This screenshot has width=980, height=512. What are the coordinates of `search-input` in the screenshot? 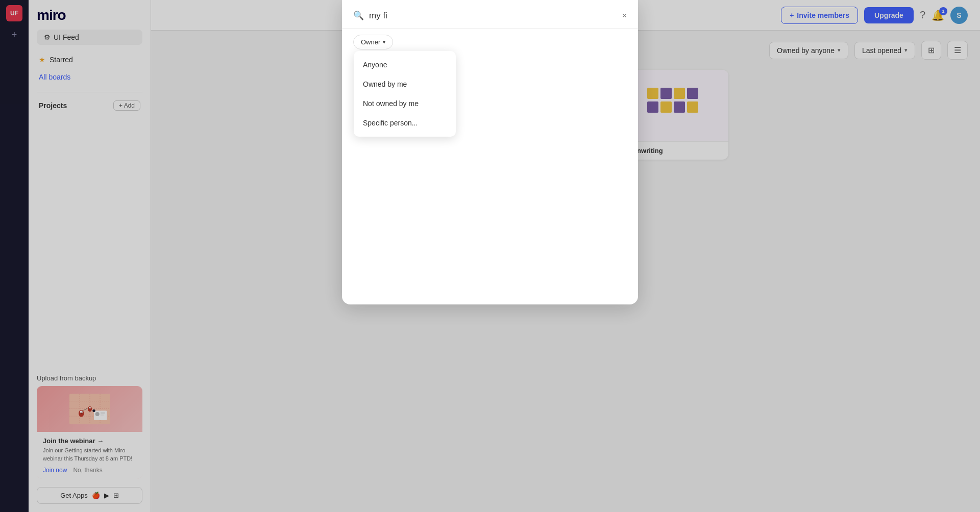 It's located at (493, 16).